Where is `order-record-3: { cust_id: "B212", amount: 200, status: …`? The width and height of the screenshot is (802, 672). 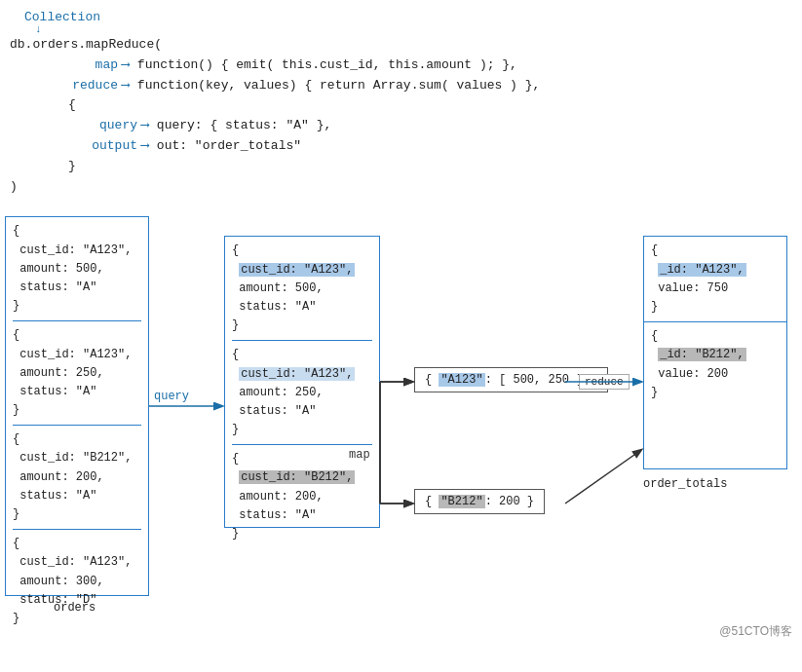
order-record-3: { cust_id: "B212", amount: 200, status: … is located at coordinates (77, 477).